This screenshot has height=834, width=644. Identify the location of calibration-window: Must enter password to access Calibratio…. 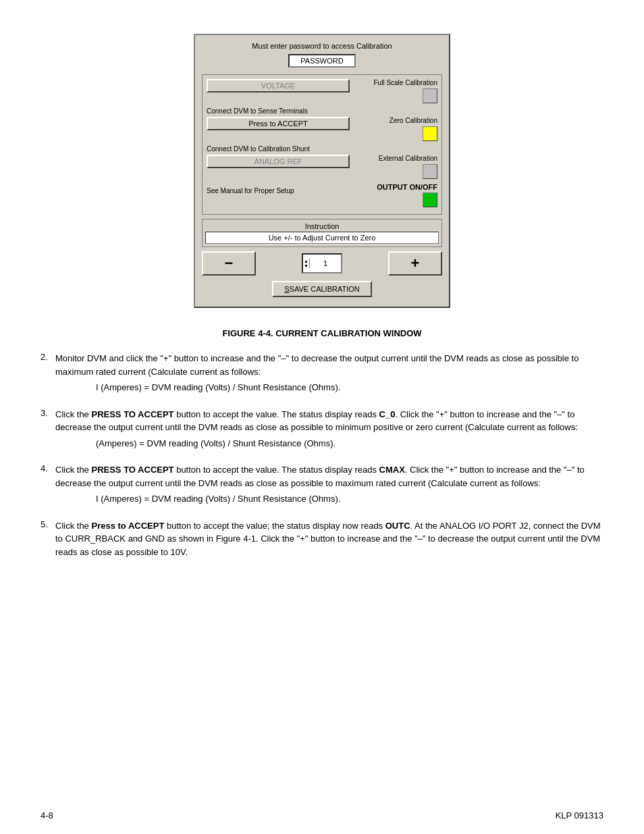
(322, 171).